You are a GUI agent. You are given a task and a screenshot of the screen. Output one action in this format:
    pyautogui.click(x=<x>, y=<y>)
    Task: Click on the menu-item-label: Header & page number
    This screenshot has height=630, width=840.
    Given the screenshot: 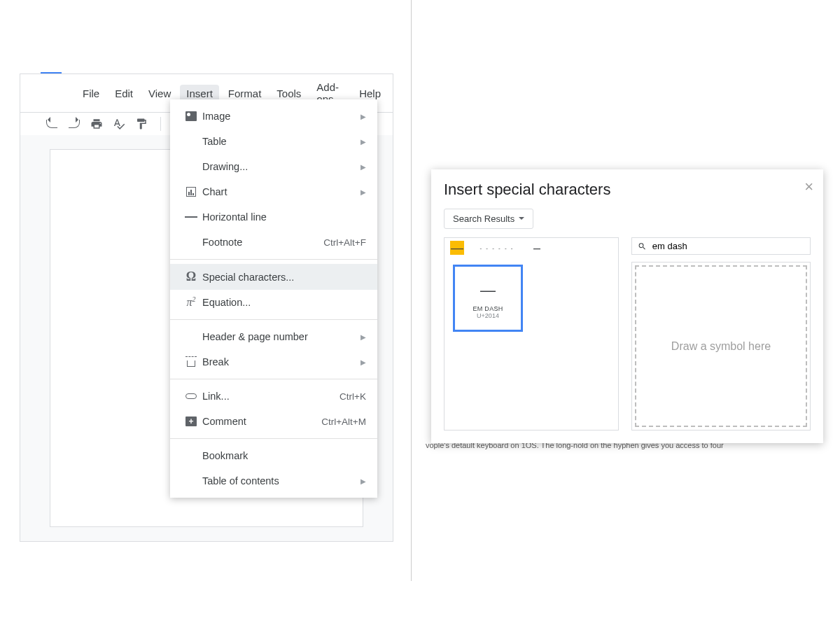 What is the action you would take?
    pyautogui.click(x=281, y=337)
    